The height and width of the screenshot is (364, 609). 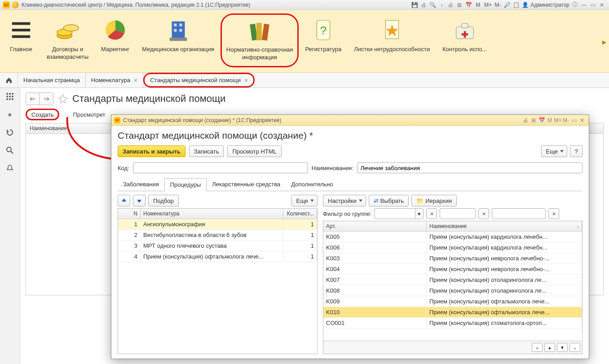 What do you see at coordinates (217, 224) in the screenshot?
I see `table-row: 1Ангиопульмонография1` at bounding box center [217, 224].